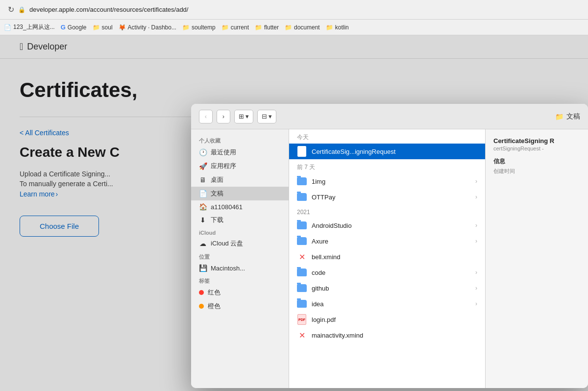 This screenshot has width=588, height=391. What do you see at coordinates (302, 288) in the screenshot?
I see `folder-icon-github` at bounding box center [302, 288].